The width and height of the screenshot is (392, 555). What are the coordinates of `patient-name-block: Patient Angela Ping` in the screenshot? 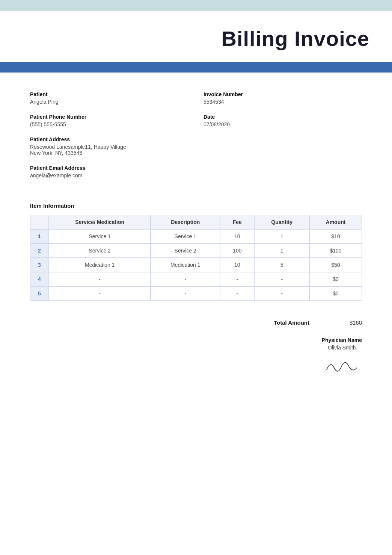 It's located at (109, 98).